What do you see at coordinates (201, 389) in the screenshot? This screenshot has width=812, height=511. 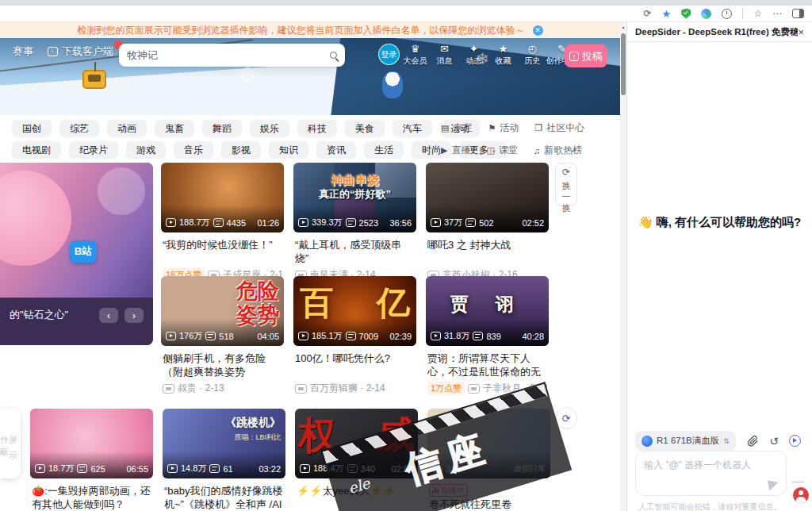 I see `uploader-name: 叔贵 · 2-13` at bounding box center [201, 389].